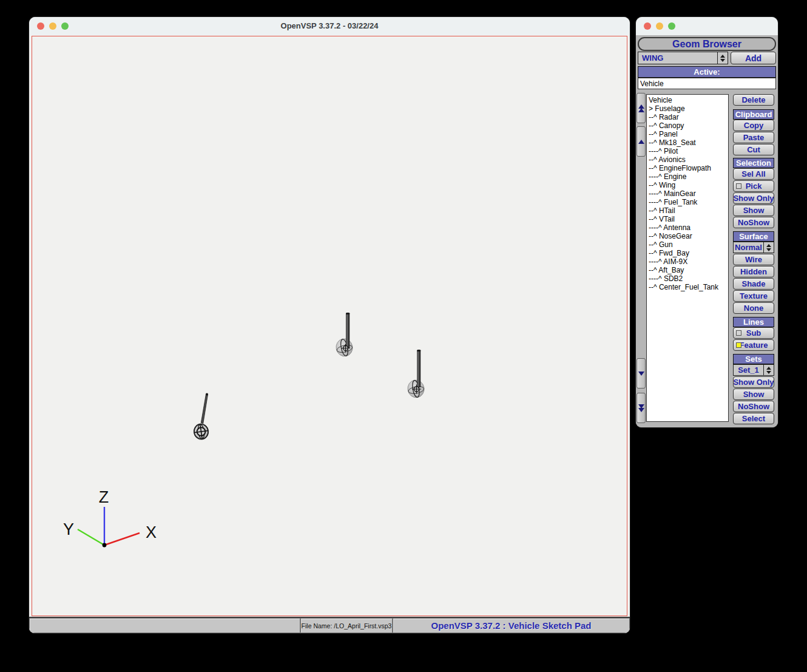 The height and width of the screenshot is (672, 807). What do you see at coordinates (688, 126) in the screenshot?
I see `tree-item: --^ Canopy` at bounding box center [688, 126].